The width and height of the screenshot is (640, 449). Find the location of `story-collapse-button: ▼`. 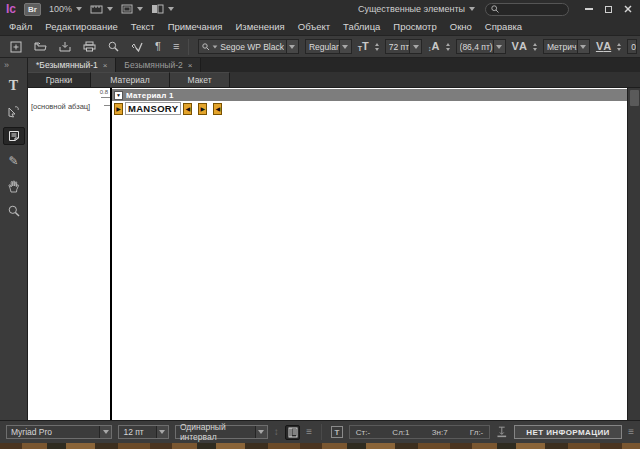

story-collapse-button: ▼ is located at coordinates (118, 96).